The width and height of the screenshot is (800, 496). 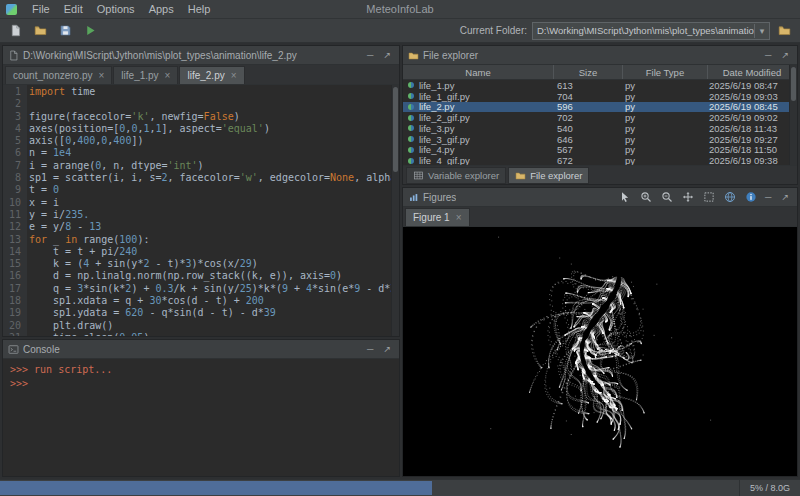 I want to click on editor-scrollbar, so click(x=395, y=210).